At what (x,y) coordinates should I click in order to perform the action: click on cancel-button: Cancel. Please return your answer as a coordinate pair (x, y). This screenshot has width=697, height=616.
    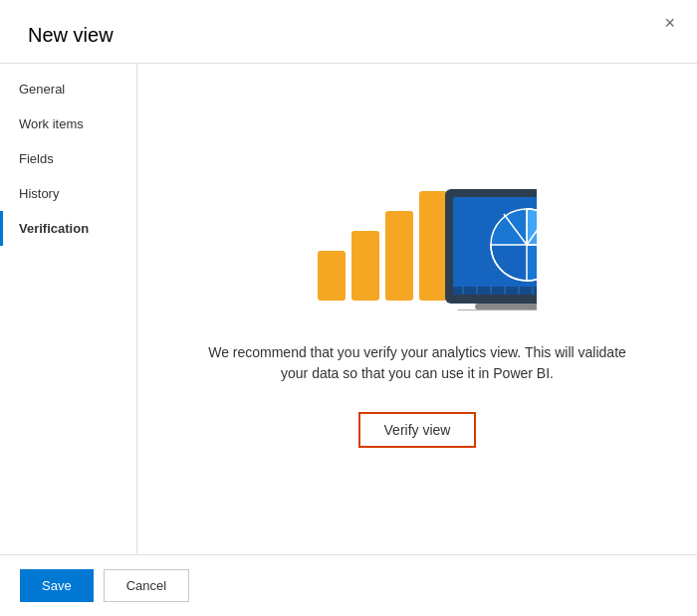
    Looking at the image, I should click on (146, 585).